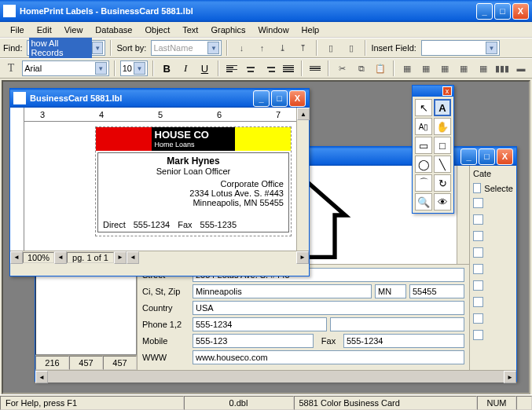  What do you see at coordinates (404, 341) in the screenshot?
I see `fax-field: 555-1234` at bounding box center [404, 341].